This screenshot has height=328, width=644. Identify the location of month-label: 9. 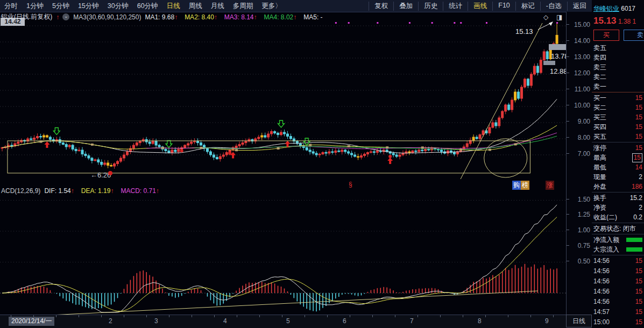
(547, 321).